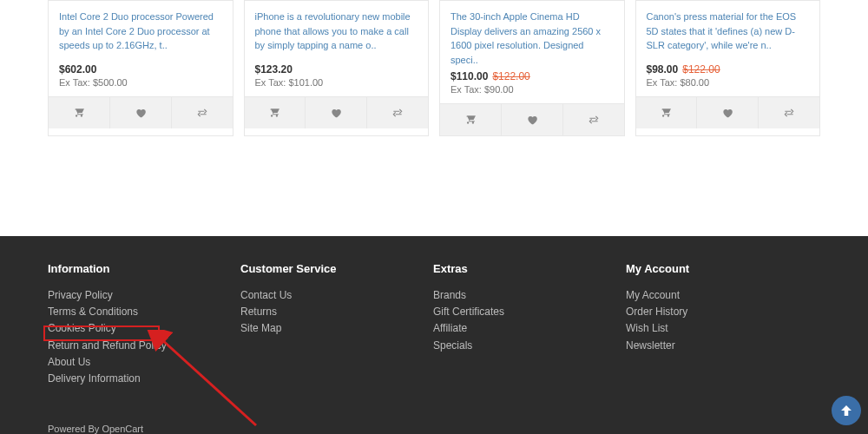  I want to click on scroll-to-top-button, so click(846, 411).